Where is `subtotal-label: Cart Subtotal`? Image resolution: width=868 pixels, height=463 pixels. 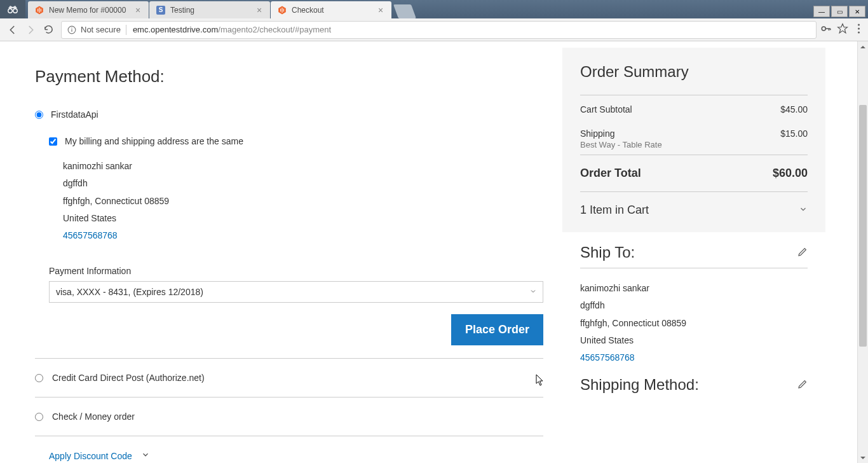
subtotal-label: Cart Subtotal is located at coordinates (606, 109).